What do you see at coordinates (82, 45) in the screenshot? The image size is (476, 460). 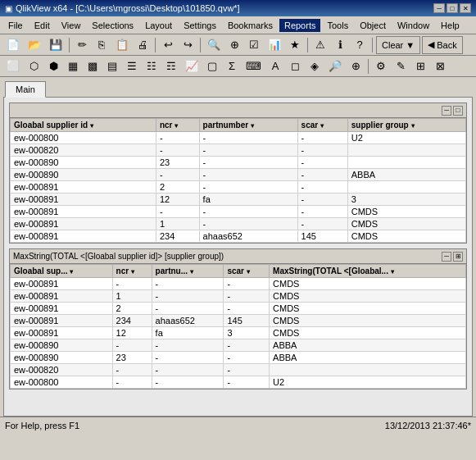 I see `edit-button: ✏` at bounding box center [82, 45].